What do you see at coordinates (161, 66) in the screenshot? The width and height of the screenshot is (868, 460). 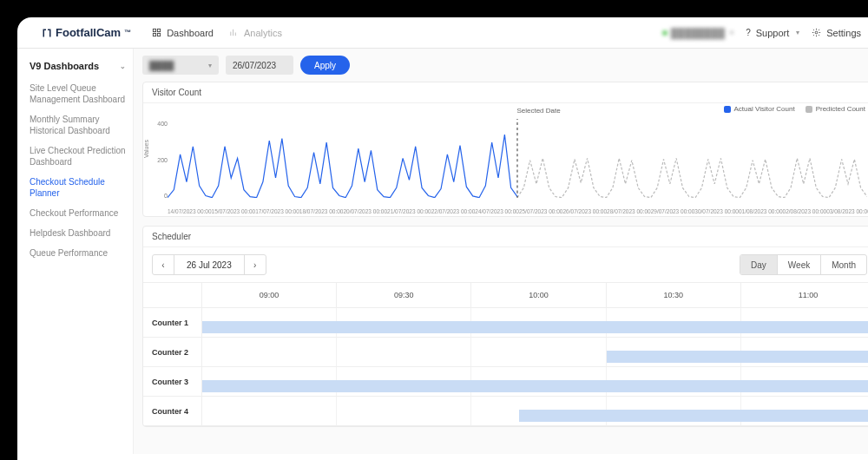 I see `site-selector-value: ████` at bounding box center [161, 66].